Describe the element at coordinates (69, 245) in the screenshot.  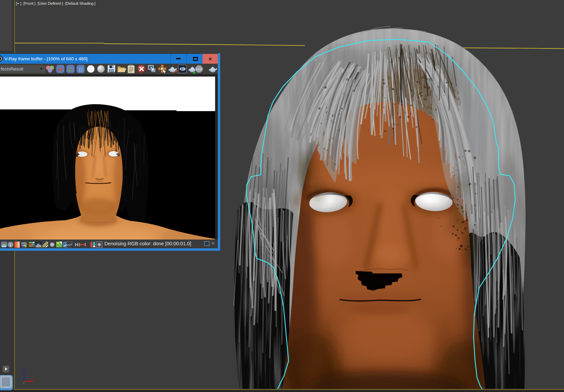
I see `svg-text: LUT` at that location.